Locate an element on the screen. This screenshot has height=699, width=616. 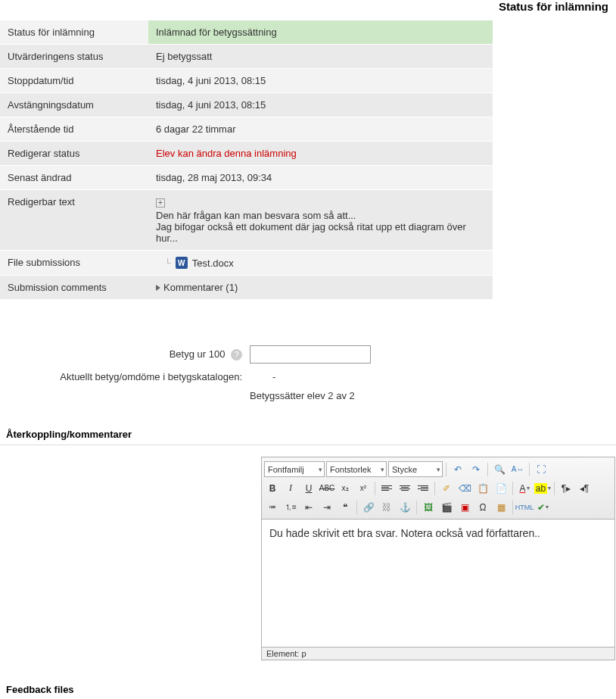
outdent-button: ⇤ is located at coordinates (309, 507).